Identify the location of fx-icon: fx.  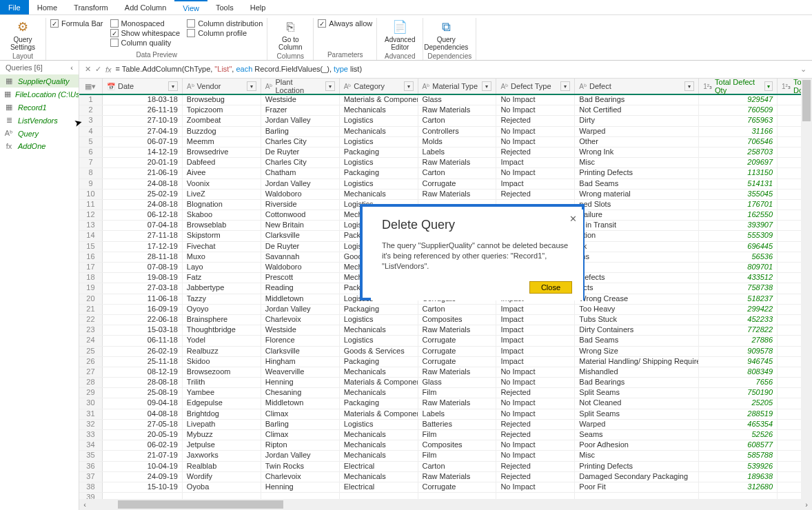
(109, 70).